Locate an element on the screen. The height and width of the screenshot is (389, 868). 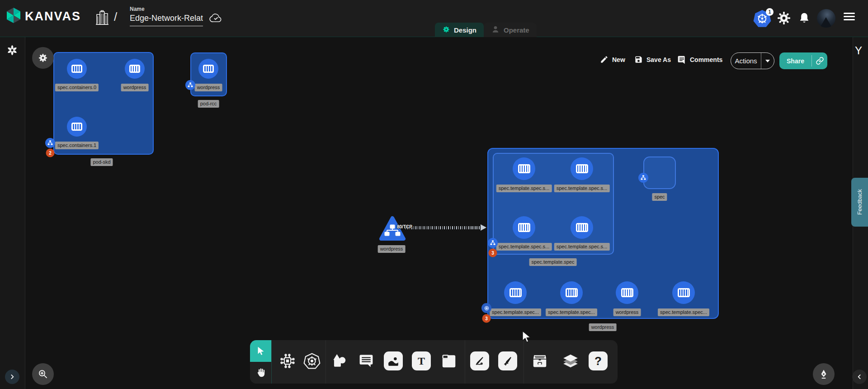
user-avatar is located at coordinates (826, 18).